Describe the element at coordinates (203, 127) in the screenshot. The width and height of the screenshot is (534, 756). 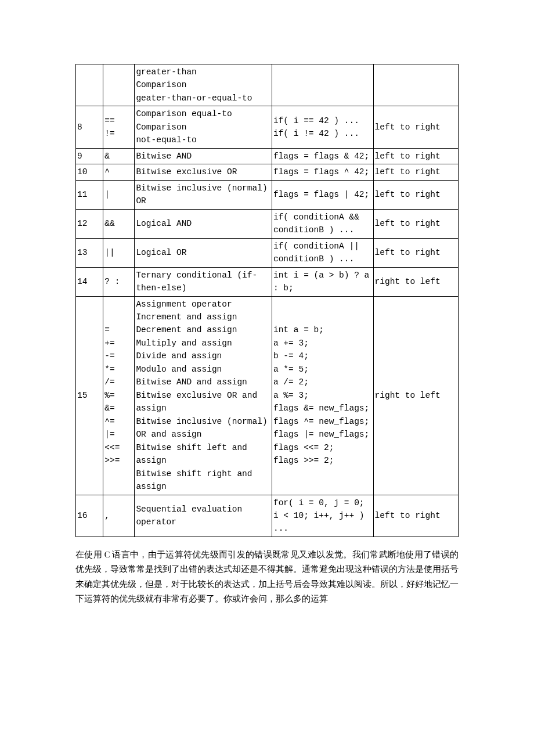
I see `description-cell: Comparison equal-to Comparison not-equal…` at that location.